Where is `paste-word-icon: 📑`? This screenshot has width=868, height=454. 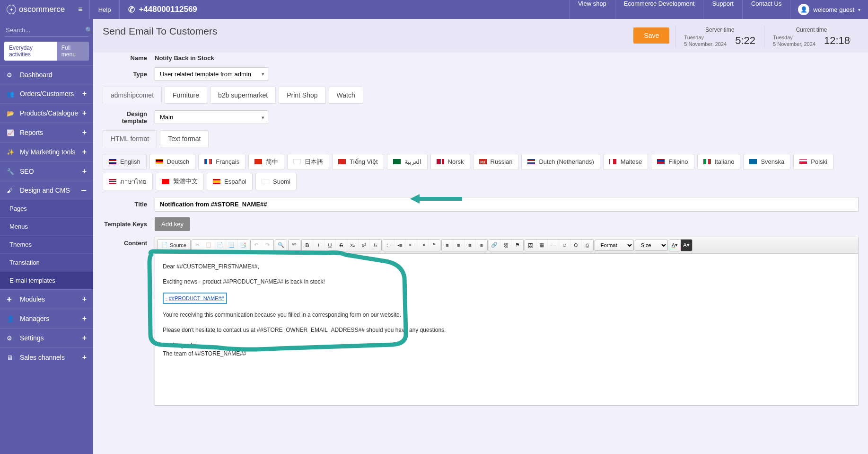
paste-word-icon: 📑 is located at coordinates (243, 245).